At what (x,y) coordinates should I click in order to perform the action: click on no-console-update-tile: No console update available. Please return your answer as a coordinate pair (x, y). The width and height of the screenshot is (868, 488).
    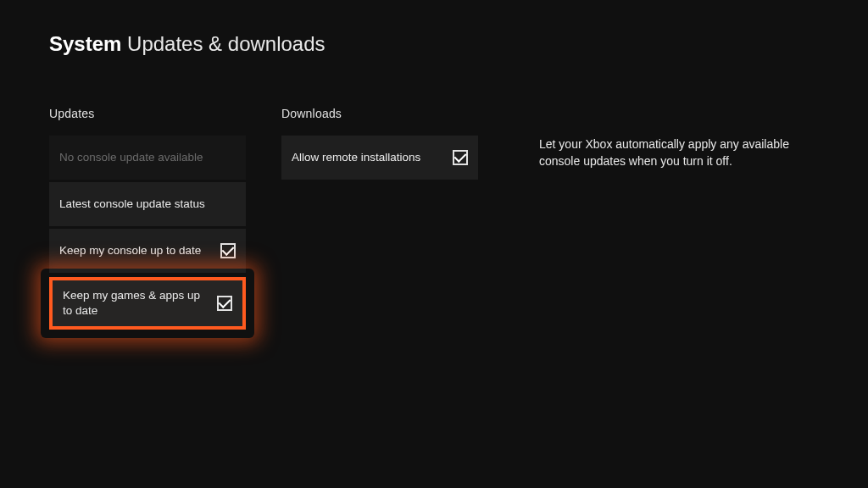
    Looking at the image, I should click on (147, 158).